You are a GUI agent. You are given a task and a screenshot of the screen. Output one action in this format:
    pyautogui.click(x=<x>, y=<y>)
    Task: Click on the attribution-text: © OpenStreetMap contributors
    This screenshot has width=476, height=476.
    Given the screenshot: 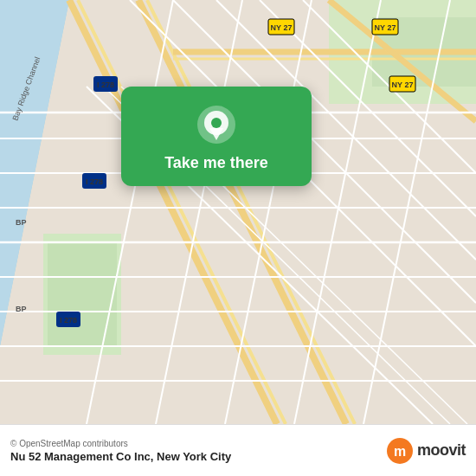 What is the action you would take?
    pyautogui.click(x=121, y=443)
    